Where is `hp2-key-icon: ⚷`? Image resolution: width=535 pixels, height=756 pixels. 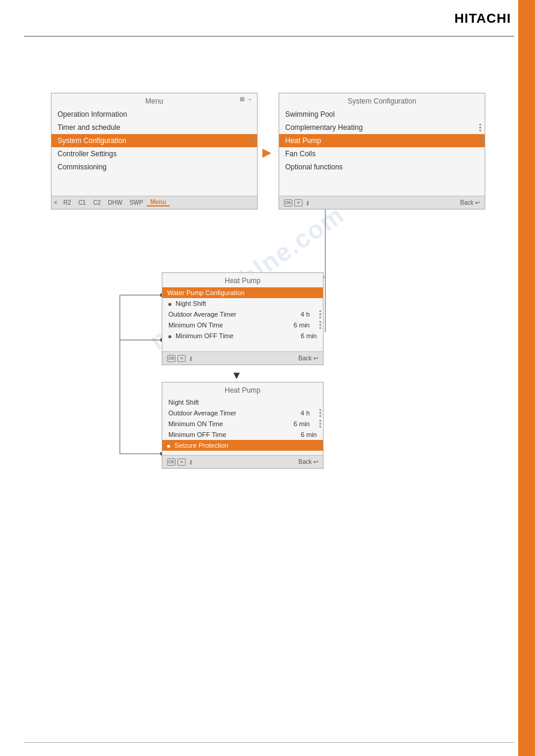 hp2-key-icon: ⚷ is located at coordinates (191, 462).